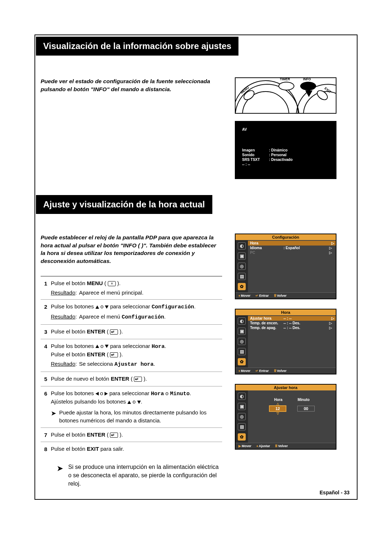  I want to click on info-source: AV, so click(286, 129).